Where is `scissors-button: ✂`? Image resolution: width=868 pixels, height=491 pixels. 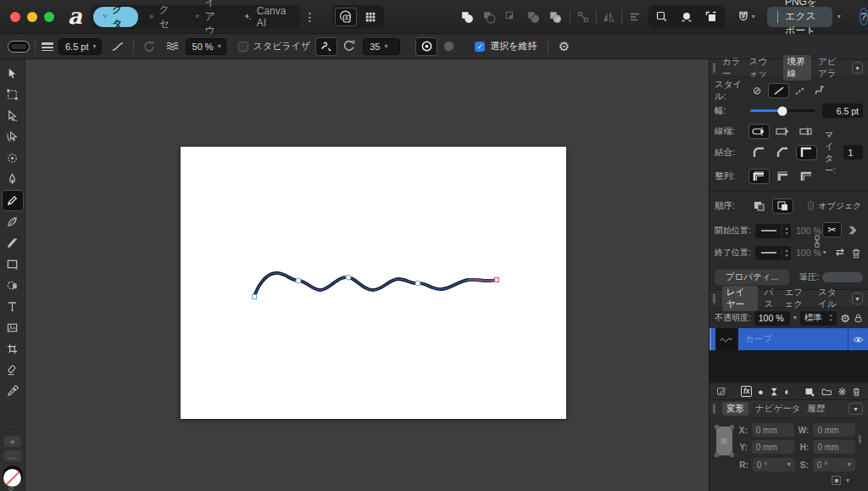
scissors-button: ✂ is located at coordinates (832, 230).